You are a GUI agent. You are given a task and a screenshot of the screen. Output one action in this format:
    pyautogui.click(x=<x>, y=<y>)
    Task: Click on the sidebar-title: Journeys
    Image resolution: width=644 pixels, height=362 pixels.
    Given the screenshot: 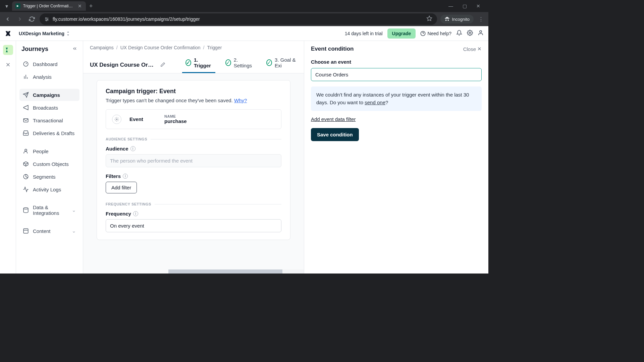 What is the action you would take?
    pyautogui.click(x=35, y=49)
    